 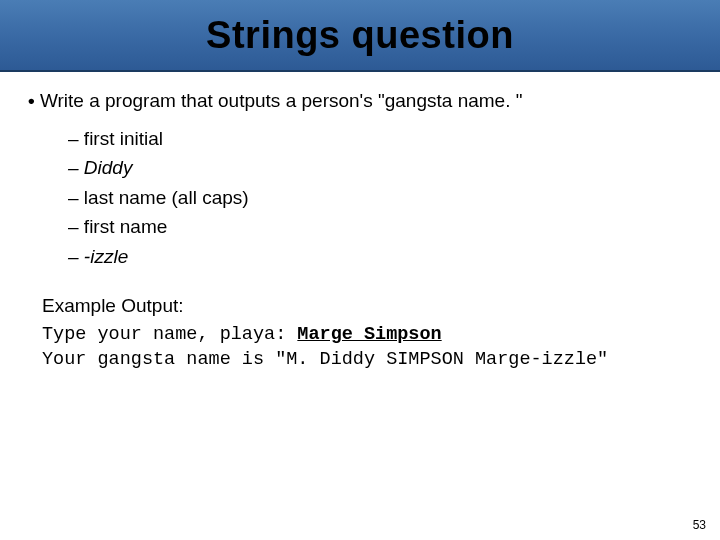 I want to click on list-item: first name, so click(x=380, y=226).